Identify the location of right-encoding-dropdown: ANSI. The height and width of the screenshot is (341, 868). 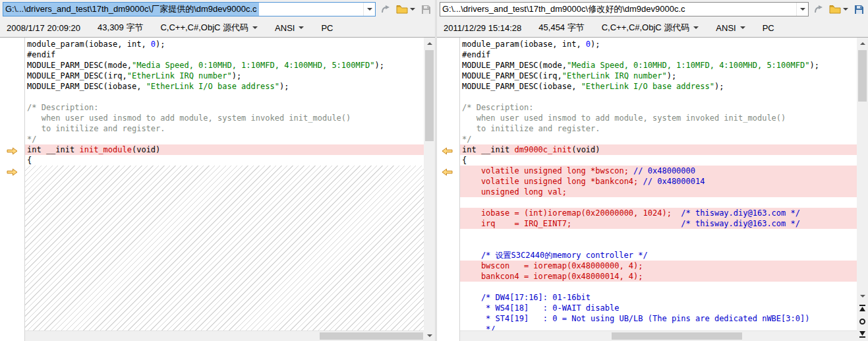
(730, 28).